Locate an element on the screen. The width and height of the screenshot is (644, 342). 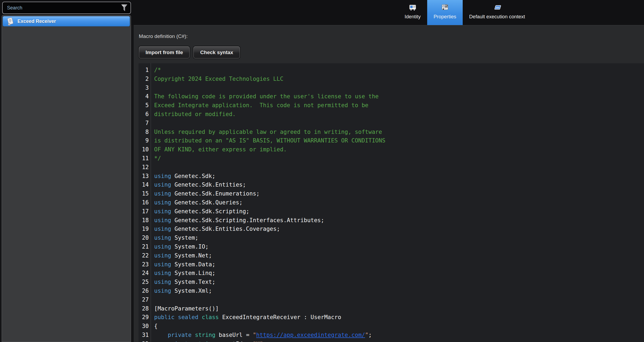
code-line: 10OF ANY KIND, either express or implied… is located at coordinates (391, 150).